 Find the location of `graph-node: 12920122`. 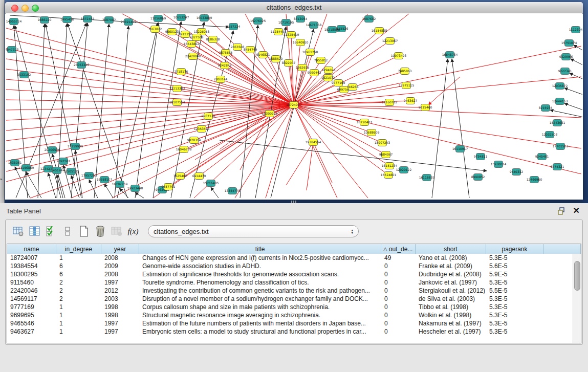

graph-node: 12920122 is located at coordinates (404, 170).